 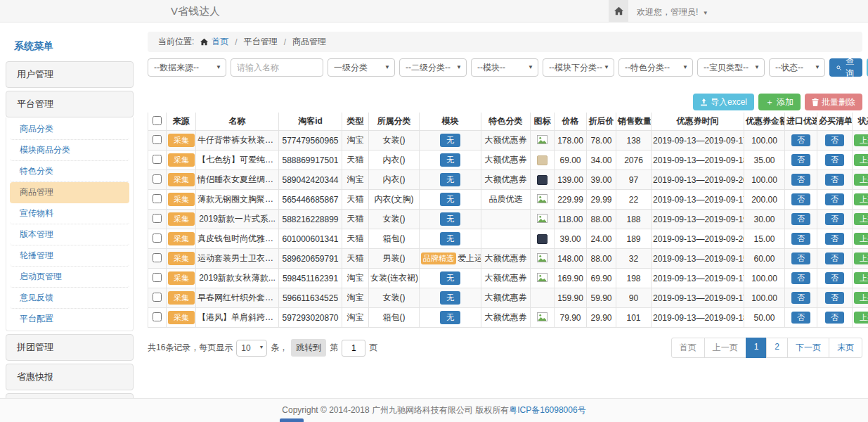 What do you see at coordinates (797, 68) in the screenshot?
I see `status-select: --状态--` at bounding box center [797, 68].